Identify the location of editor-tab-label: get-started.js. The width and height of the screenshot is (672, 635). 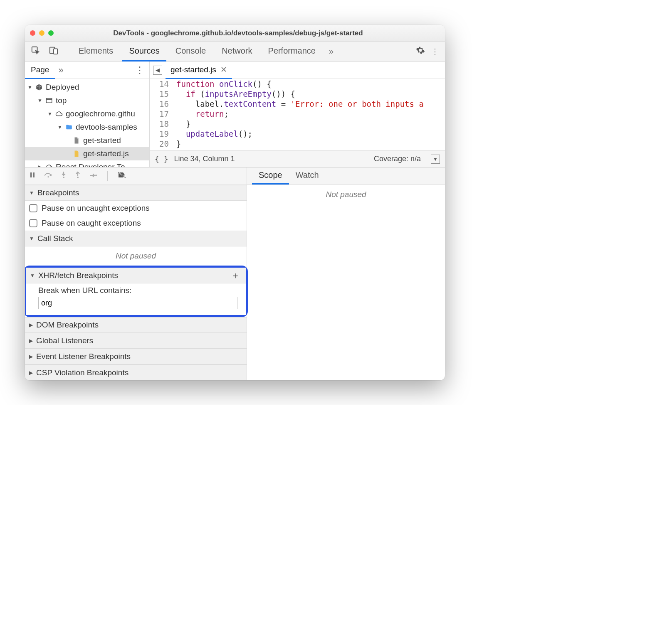
(193, 70).